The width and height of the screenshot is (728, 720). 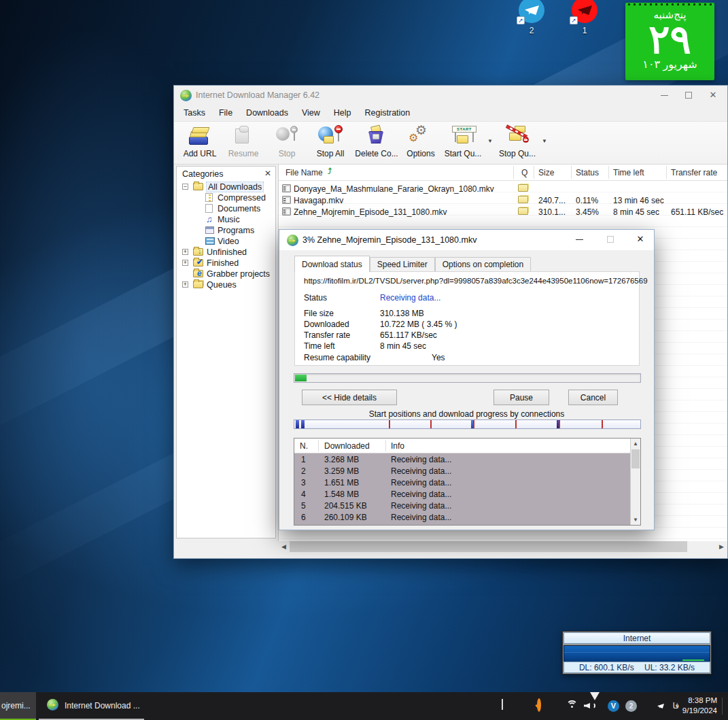 I want to click on download-row: Havagap.mkv 240.7... 0.11% 13 min 46 sec, so click(x=503, y=200).